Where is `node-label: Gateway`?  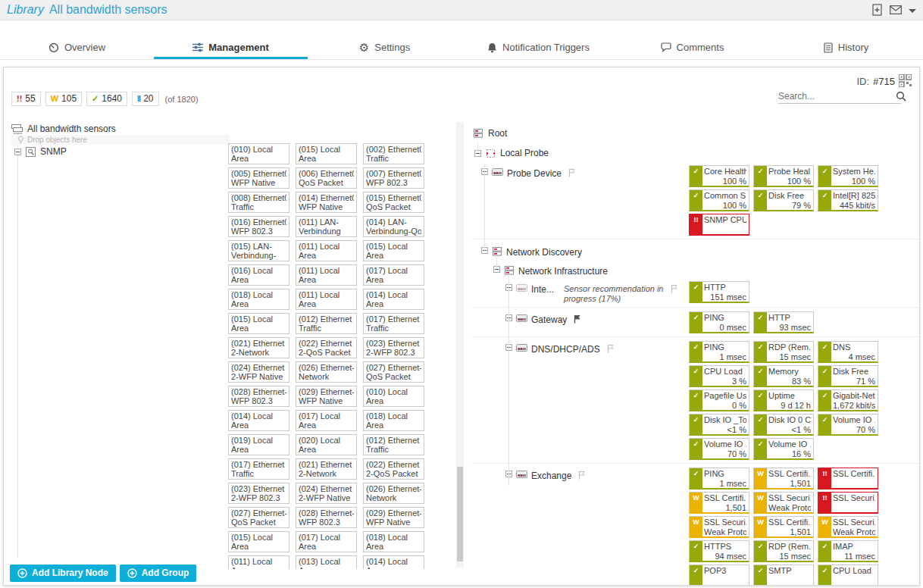
node-label: Gateway is located at coordinates (549, 320).